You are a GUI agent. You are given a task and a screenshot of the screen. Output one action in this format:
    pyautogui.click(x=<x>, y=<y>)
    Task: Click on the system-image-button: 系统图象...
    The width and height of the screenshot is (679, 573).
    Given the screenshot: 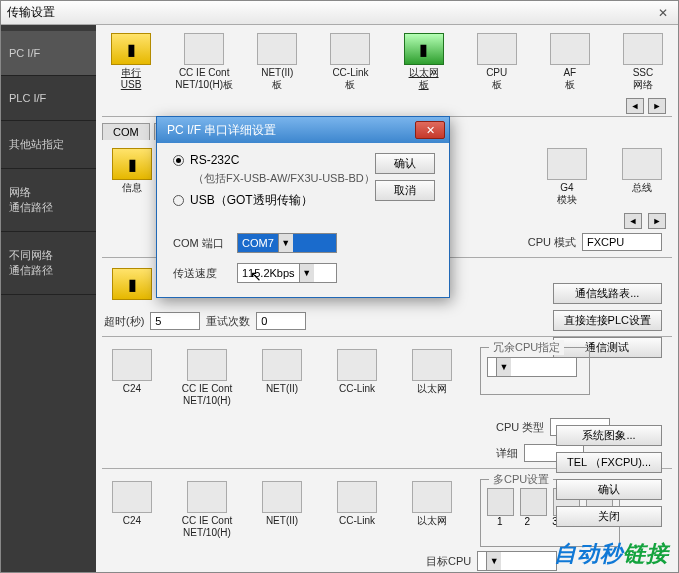 What is the action you would take?
    pyautogui.click(x=609, y=436)
    